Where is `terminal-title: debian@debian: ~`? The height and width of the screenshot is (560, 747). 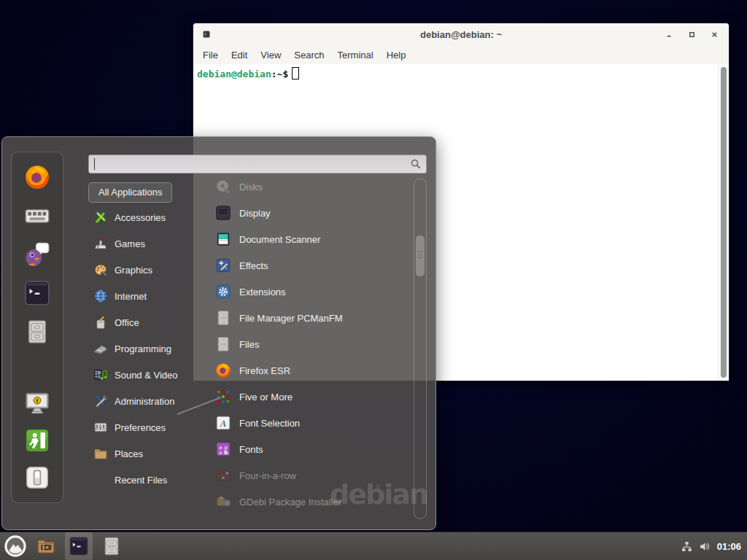
terminal-title: debian@debian: ~ is located at coordinates (461, 35).